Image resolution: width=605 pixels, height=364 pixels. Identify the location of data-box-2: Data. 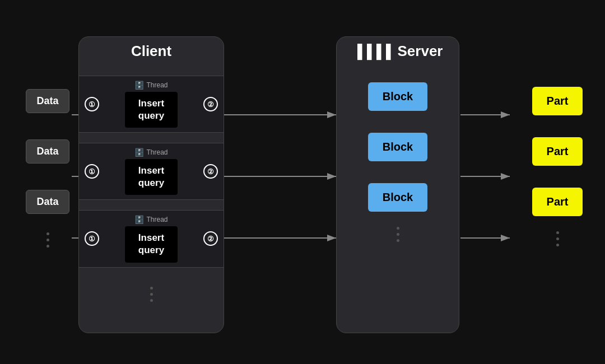
(47, 151).